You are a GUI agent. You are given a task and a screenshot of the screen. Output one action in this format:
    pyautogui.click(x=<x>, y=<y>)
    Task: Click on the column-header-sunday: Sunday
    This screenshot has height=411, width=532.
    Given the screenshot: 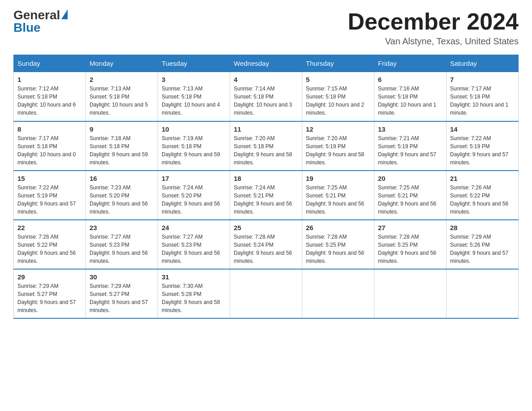 What is the action you would take?
    pyautogui.click(x=50, y=64)
    